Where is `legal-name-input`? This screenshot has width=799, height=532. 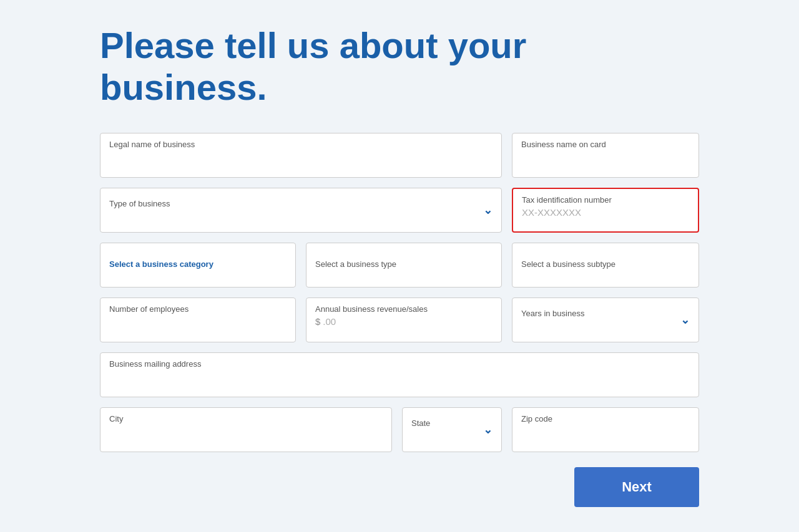
legal-name-input is located at coordinates (301, 157).